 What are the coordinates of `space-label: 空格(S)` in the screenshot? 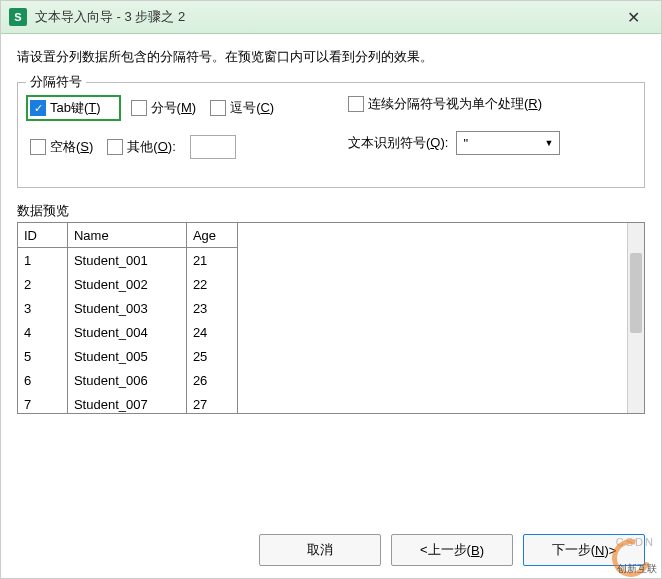 It's located at (72, 147).